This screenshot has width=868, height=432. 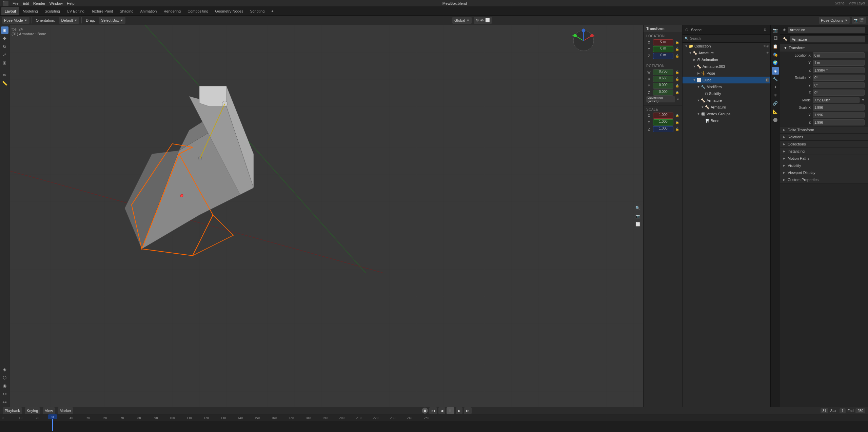 What do you see at coordinates (824, 130) in the screenshot?
I see `prop-delta-transform: ▶ Delta Transform` at bounding box center [824, 130].